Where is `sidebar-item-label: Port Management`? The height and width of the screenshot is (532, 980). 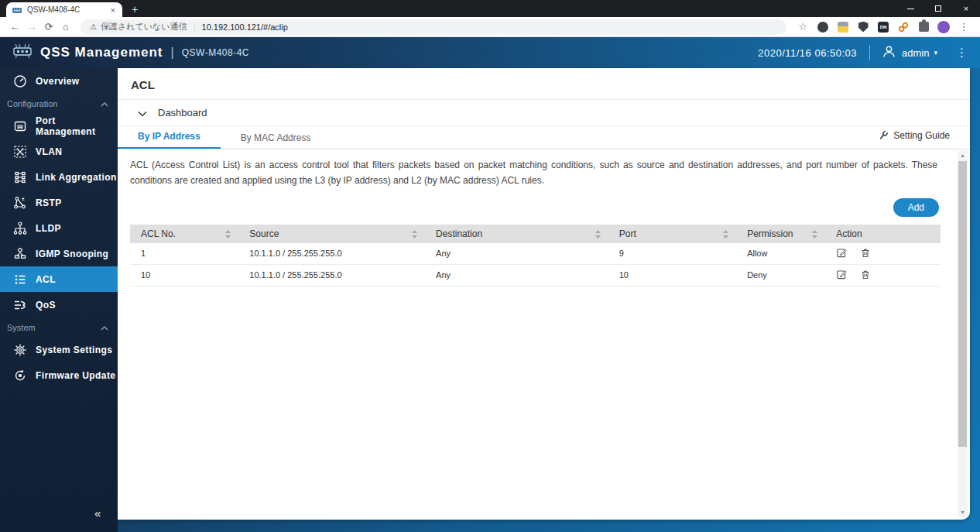
sidebar-item-label: Port Management is located at coordinates (77, 126).